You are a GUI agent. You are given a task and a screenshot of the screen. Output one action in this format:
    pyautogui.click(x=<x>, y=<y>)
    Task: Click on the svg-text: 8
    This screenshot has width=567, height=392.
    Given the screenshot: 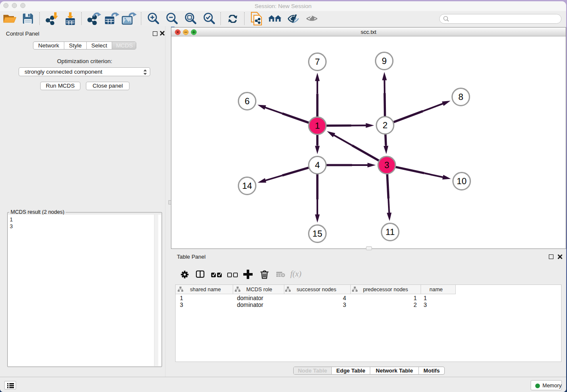 What is the action you would take?
    pyautogui.click(x=461, y=97)
    